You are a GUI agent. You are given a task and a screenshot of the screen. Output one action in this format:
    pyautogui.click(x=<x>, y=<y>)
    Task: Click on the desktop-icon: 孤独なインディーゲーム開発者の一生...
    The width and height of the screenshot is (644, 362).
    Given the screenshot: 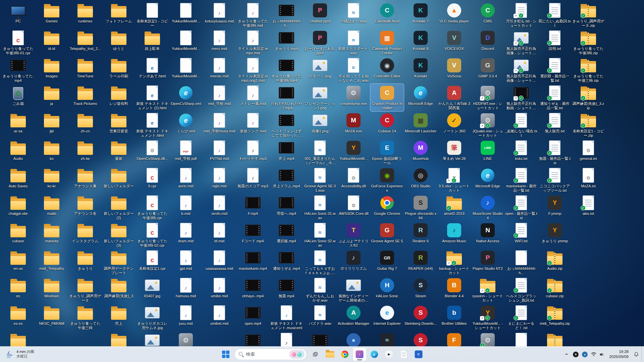 What is the action you would take?
    pyautogui.click(x=354, y=290)
    